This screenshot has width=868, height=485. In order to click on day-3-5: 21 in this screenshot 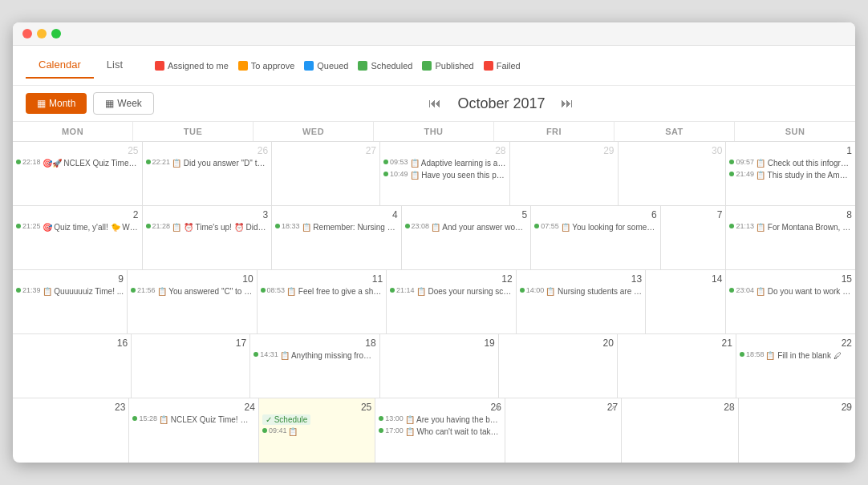, I will do `click(677, 366)`.